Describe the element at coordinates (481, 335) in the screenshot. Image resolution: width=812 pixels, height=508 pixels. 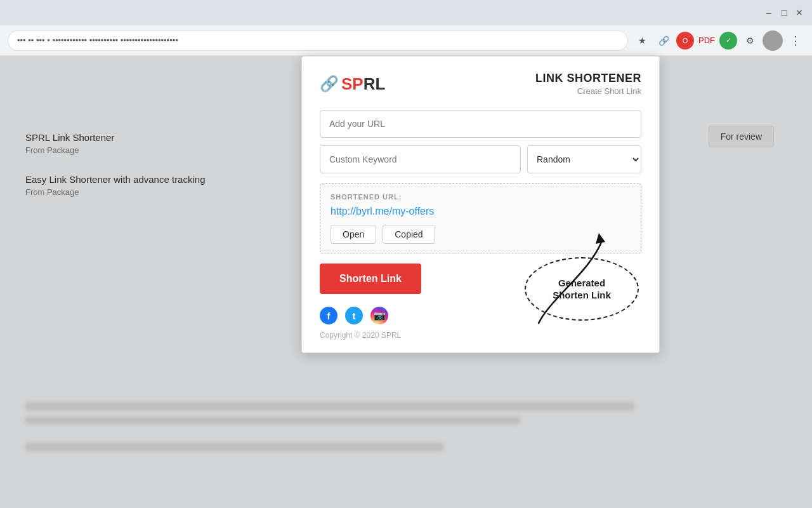
I see `copyright-text: Copyright © 2020 SPRL` at that location.